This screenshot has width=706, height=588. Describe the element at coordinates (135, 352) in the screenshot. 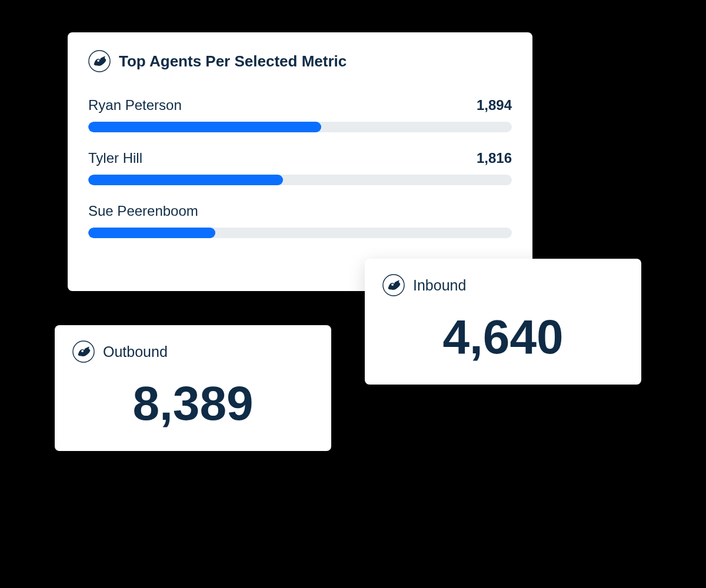

I see `stat-label: Outbound` at that location.